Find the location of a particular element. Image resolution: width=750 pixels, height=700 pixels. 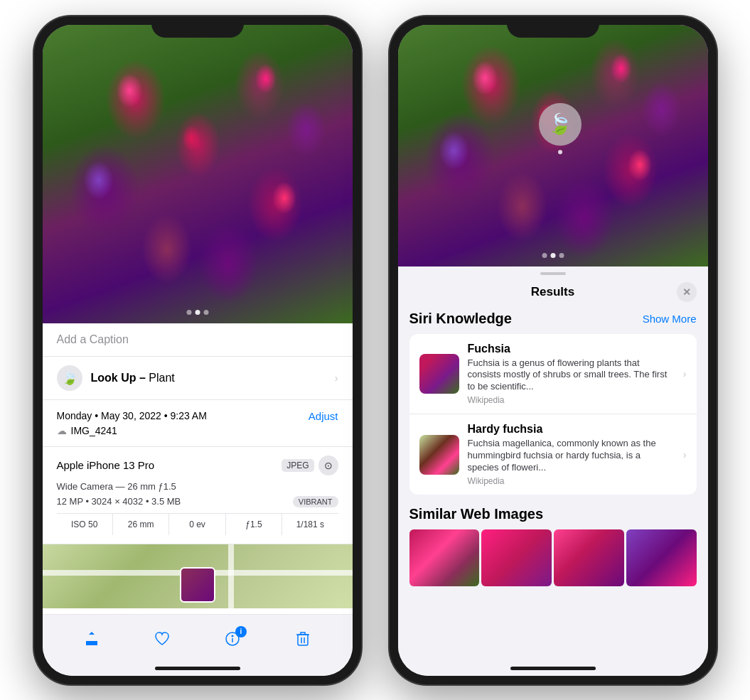

lookup-bold: Look Up – is located at coordinates (120, 378).